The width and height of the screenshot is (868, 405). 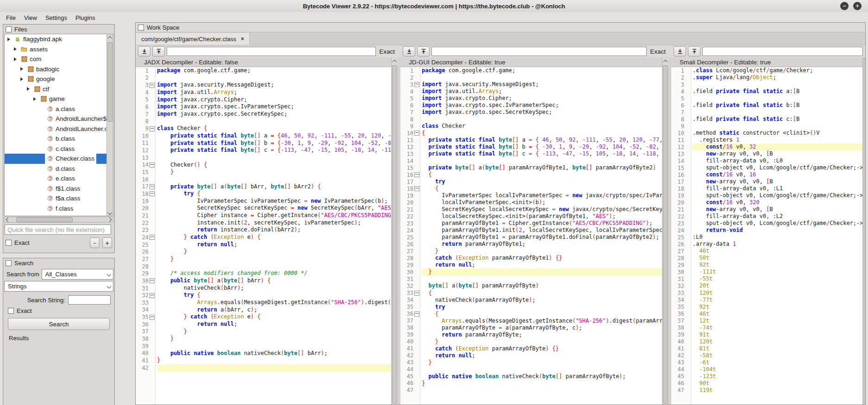 I want to click on menu-view: View, so click(x=31, y=18).